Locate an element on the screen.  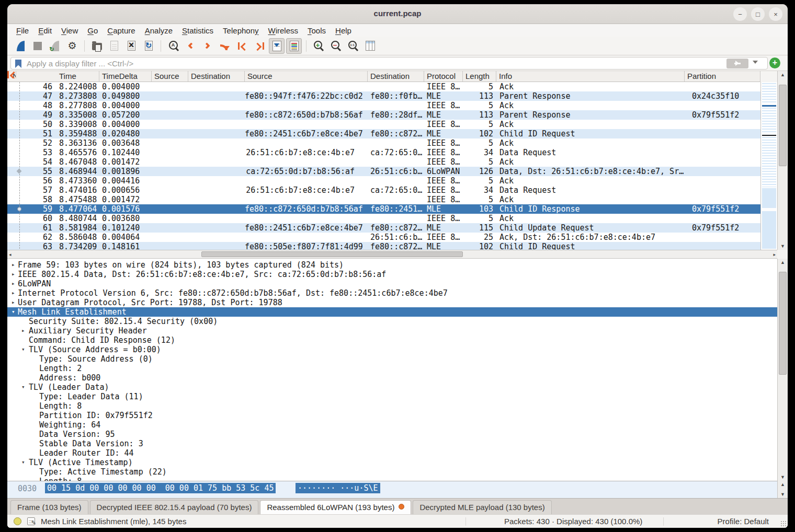
display-filter-input: Apply a display filter ... <Ctrl-/> is located at coordinates (389, 63).